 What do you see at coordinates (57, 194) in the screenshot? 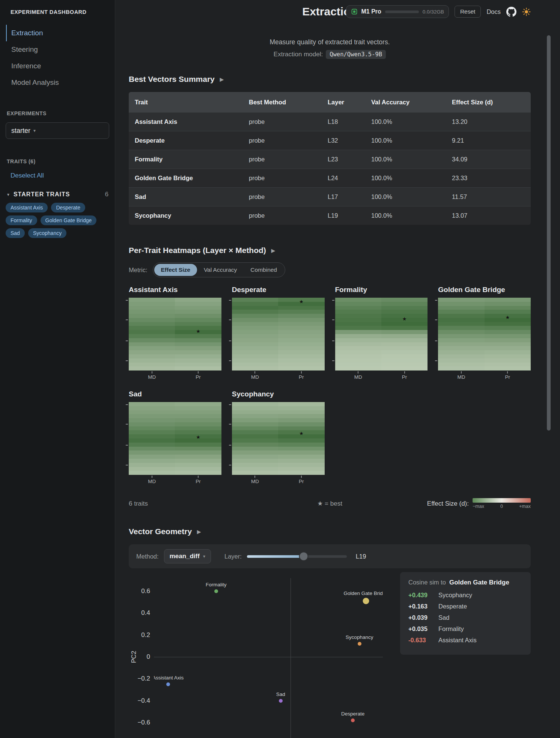
I see `trait-group-header: ▼ STARTER TRAITS 6` at bounding box center [57, 194].